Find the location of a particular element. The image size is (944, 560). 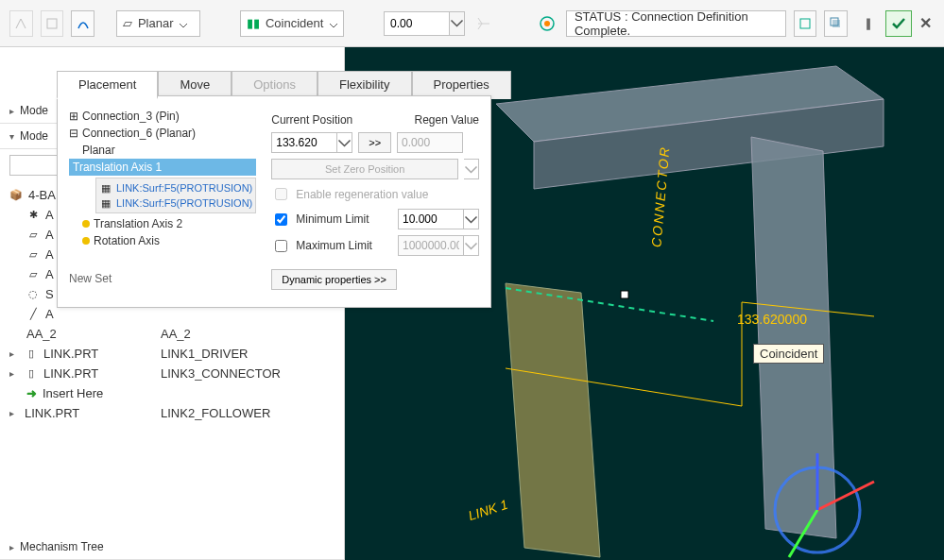

planar-row: Planar is located at coordinates (163, 150).